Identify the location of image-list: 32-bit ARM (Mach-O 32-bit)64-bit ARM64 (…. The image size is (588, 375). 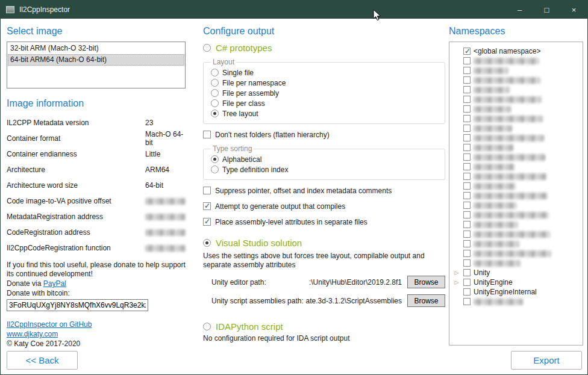
(96, 65).